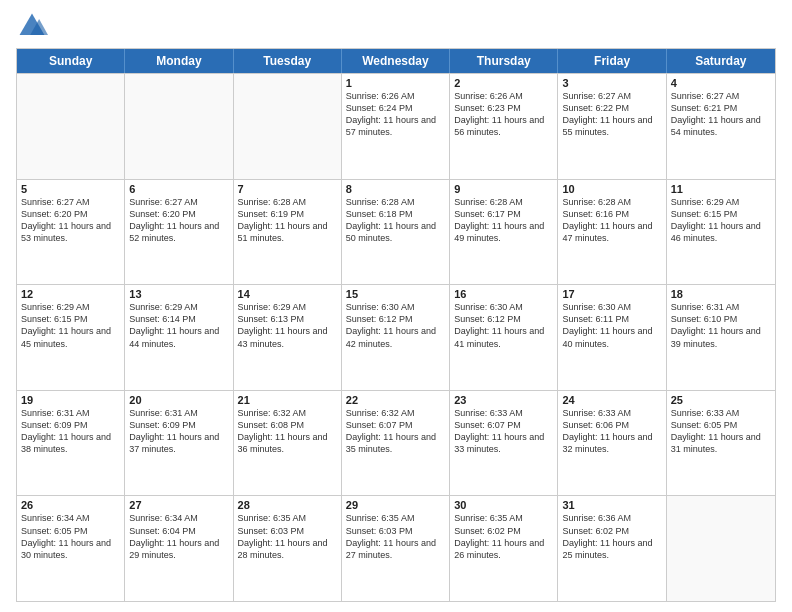  What do you see at coordinates (396, 26) in the screenshot?
I see `header` at bounding box center [396, 26].